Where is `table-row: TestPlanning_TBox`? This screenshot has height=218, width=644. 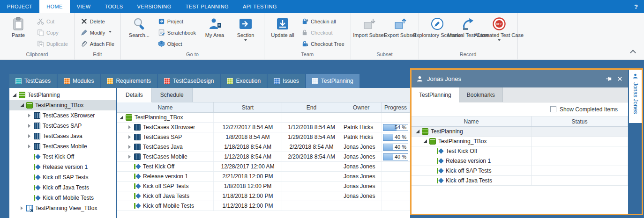
table-row: TestPlanning_TBox is located at coordinates (263, 118).